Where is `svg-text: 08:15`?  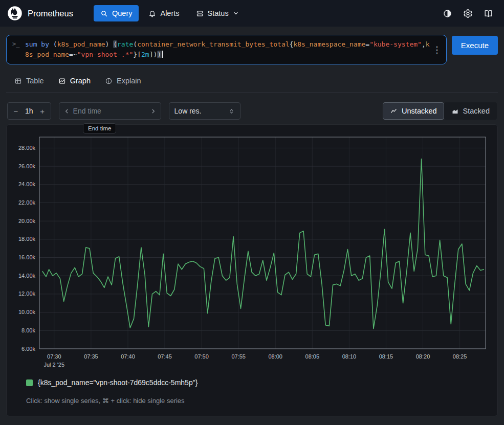 svg-text: 08:15 is located at coordinates (386, 356).